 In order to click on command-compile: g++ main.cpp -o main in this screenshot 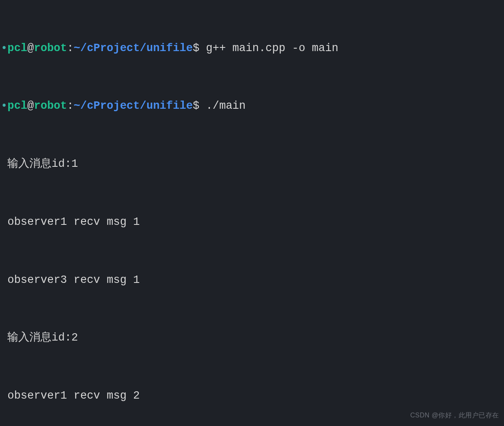, I will do `click(272, 48)`.